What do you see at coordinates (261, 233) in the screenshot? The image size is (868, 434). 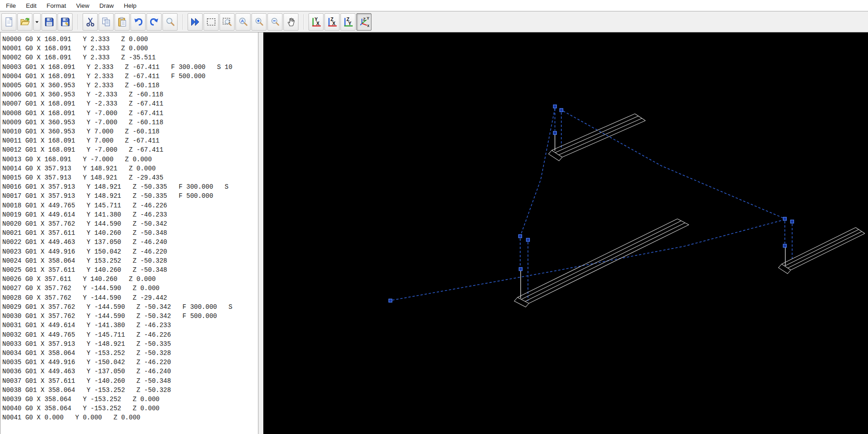 I see `panel-divider` at bounding box center [261, 233].